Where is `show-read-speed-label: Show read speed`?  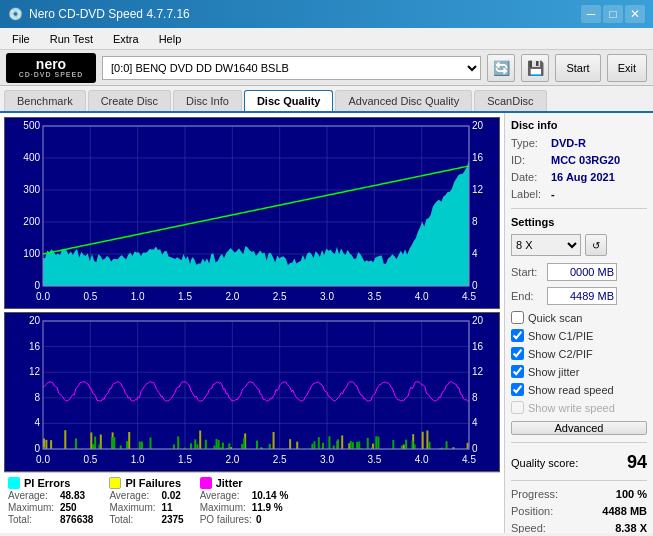 show-read-speed-label: Show read speed is located at coordinates (571, 390).